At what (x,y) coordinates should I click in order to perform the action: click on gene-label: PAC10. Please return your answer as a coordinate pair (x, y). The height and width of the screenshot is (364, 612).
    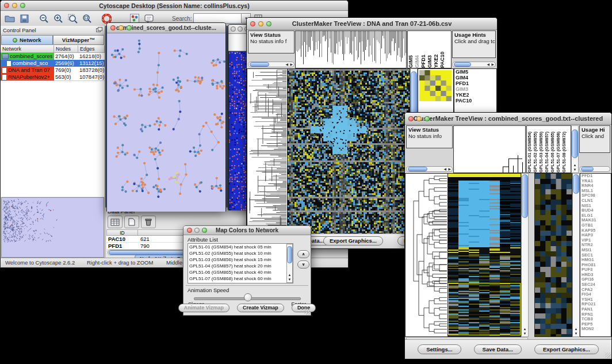
    Looking at the image, I should click on (476, 101).